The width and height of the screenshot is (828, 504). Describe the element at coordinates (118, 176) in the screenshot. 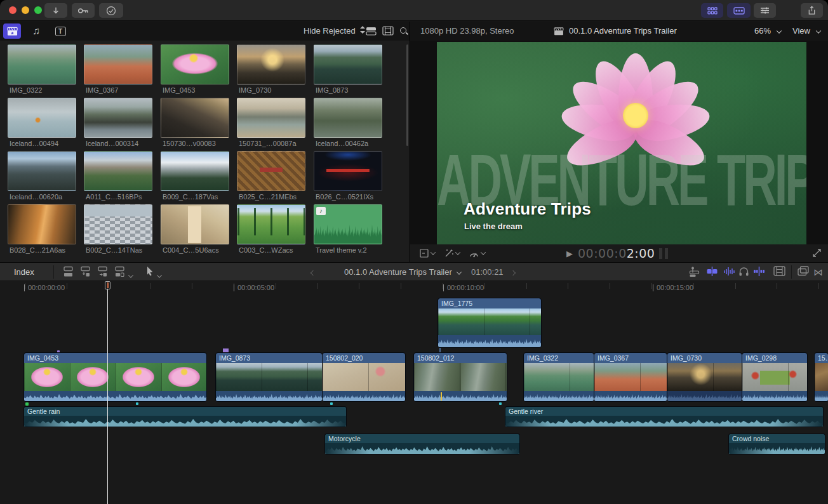

I see `browser-clip: A011_C…516BPs` at that location.